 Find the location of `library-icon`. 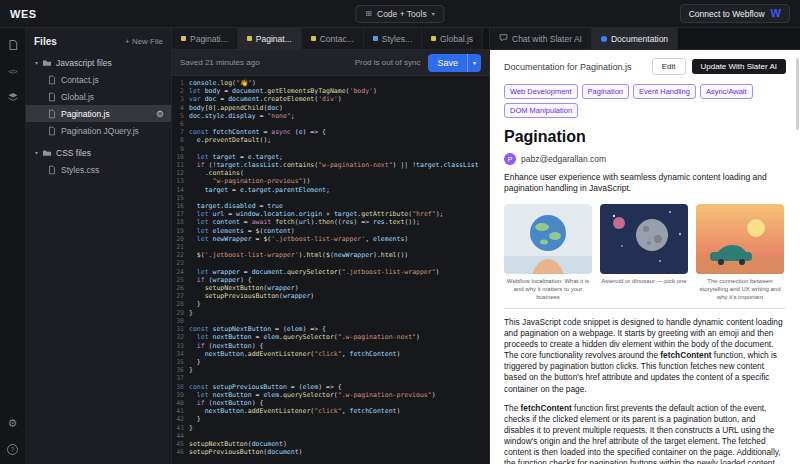

library-icon is located at coordinates (13, 97).